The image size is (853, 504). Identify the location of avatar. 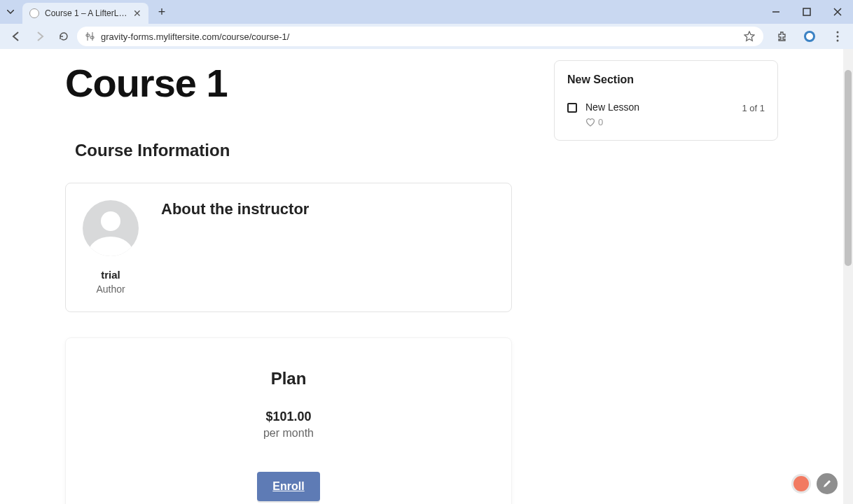
(111, 228).